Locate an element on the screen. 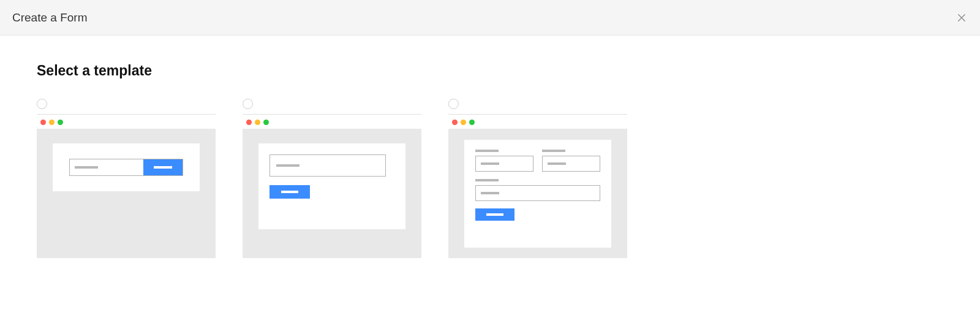 The width and height of the screenshot is (980, 320). section-title: Select a template is located at coordinates (490, 71).